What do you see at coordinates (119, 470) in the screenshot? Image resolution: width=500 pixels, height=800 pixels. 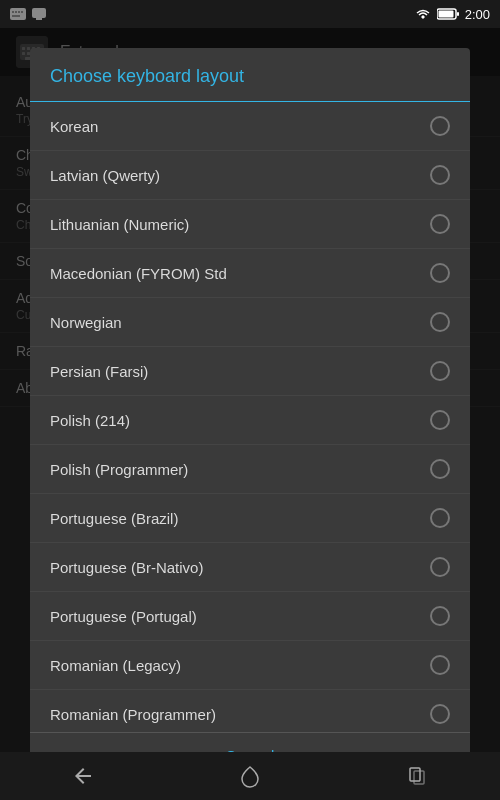 I see `dialog-item-label: Polish (Programmer)` at bounding box center [119, 470].